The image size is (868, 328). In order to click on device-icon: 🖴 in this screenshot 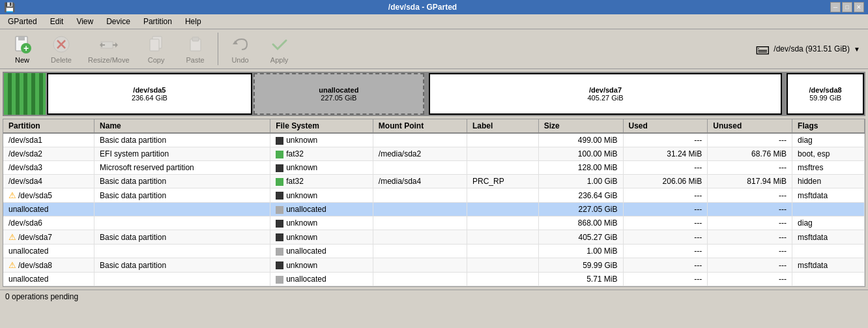, I will do `click(762, 49)`.